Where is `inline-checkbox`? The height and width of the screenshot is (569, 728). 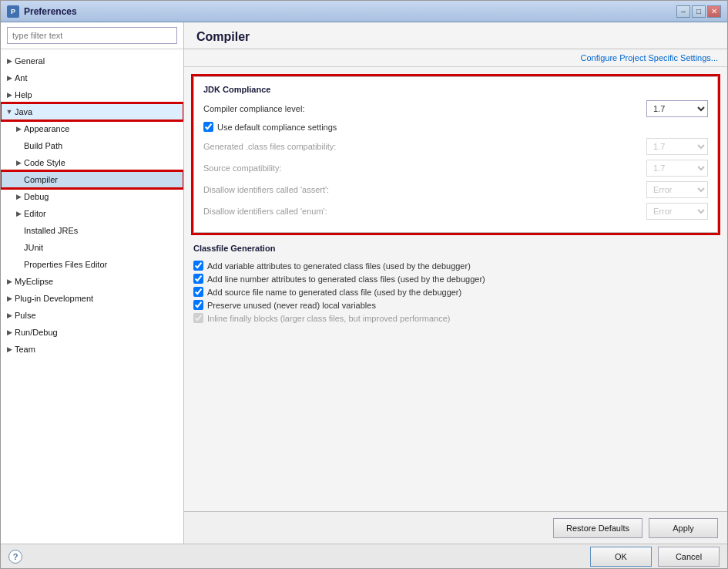
inline-checkbox is located at coordinates (199, 318).